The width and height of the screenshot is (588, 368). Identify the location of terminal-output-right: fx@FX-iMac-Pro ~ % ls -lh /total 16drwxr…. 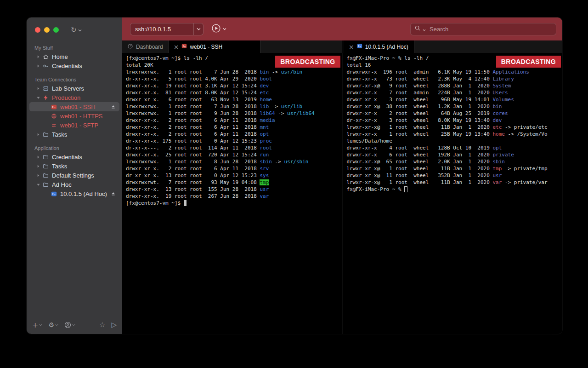
(453, 124).